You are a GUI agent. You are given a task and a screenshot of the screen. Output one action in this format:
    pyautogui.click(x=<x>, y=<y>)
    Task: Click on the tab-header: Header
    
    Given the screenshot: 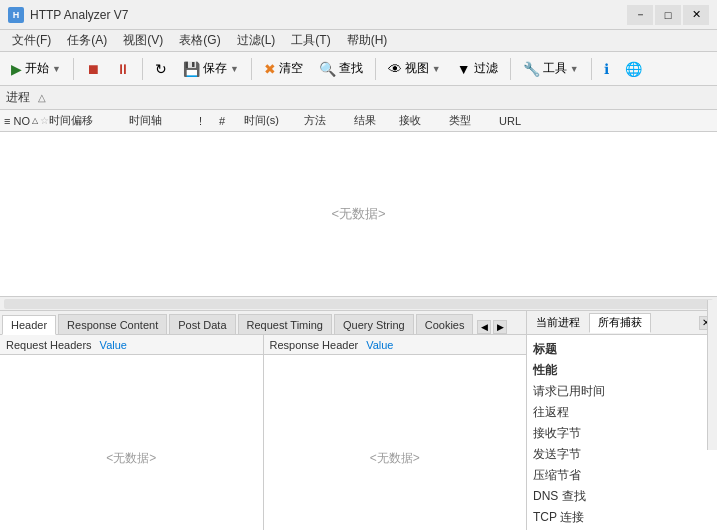 What is the action you would take?
    pyautogui.click(x=29, y=325)
    